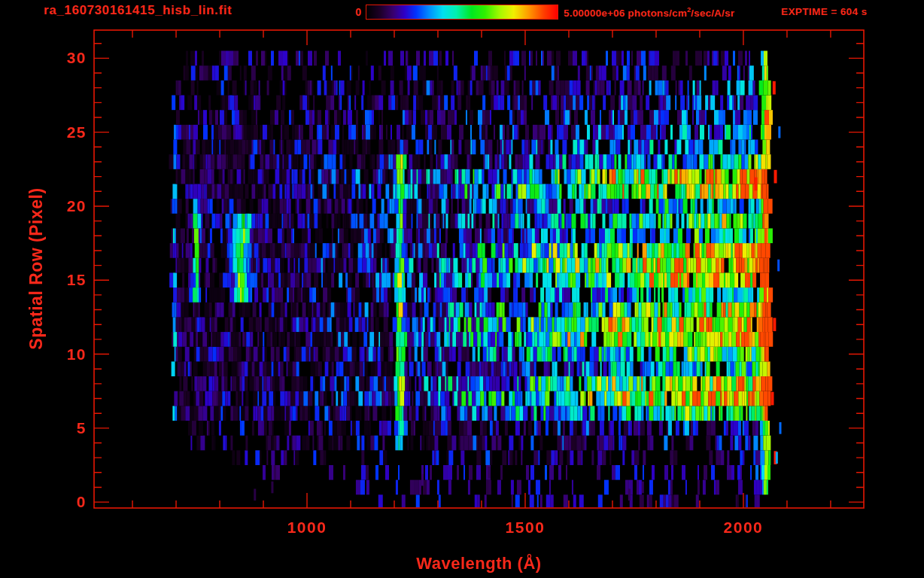 This screenshot has height=578, width=924. What do you see at coordinates (649, 12) in the screenshot?
I see `colorbar-max-label: 5.00000e+06 photons/cm2/sec/A/sr` at bounding box center [649, 12].